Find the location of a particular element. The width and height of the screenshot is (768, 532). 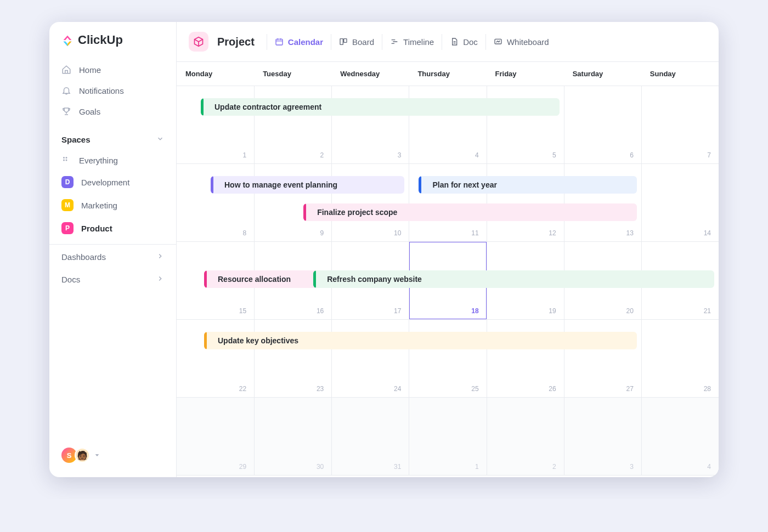

brand-logo: ClickUp is located at coordinates (113, 46).